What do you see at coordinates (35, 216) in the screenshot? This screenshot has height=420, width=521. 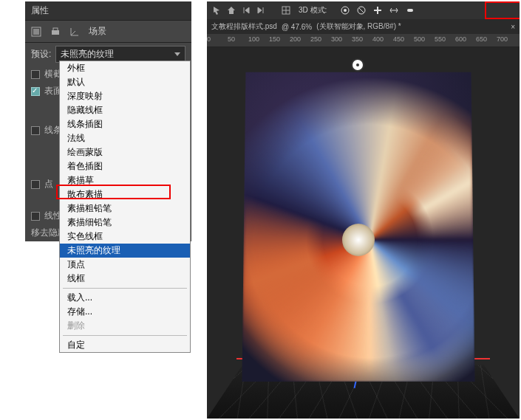 I see `checkbox-linetype` at bounding box center [35, 216].